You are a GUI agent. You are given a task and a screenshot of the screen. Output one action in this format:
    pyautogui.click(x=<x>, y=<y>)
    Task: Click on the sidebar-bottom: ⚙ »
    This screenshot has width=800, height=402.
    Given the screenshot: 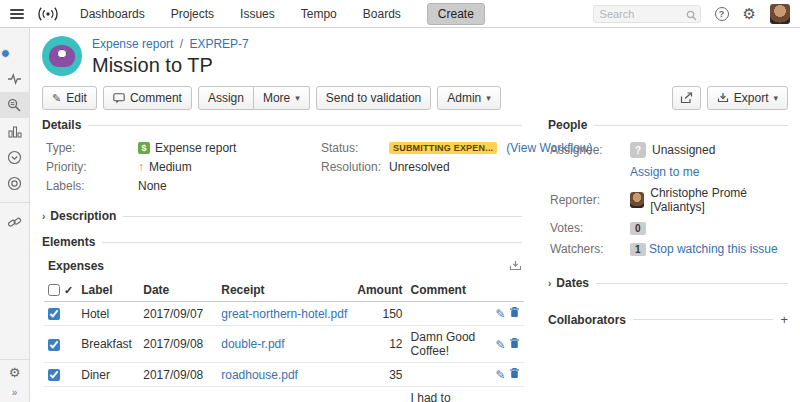 What is the action you would take?
    pyautogui.click(x=15, y=380)
    